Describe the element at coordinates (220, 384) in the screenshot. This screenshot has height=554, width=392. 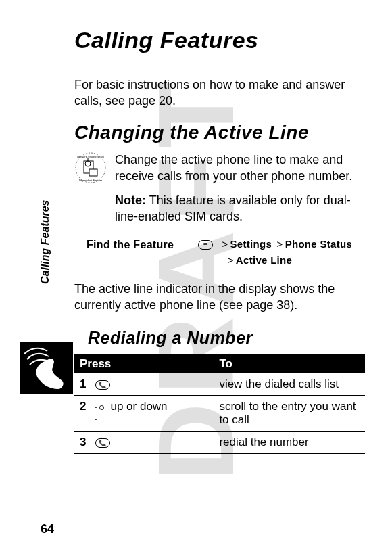
I see `table-row: 1 view the dialed calls list` at that location.